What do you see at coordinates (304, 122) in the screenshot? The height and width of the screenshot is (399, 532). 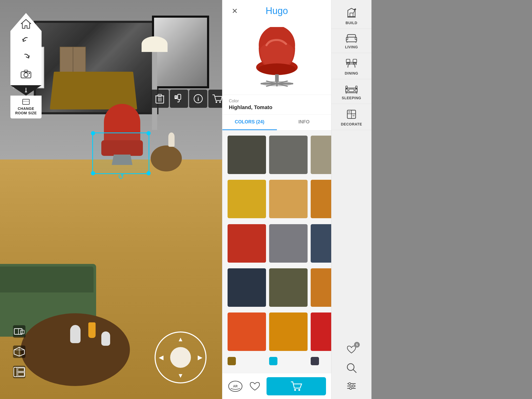 I see `tab-info-label: INFO` at bounding box center [304, 122].